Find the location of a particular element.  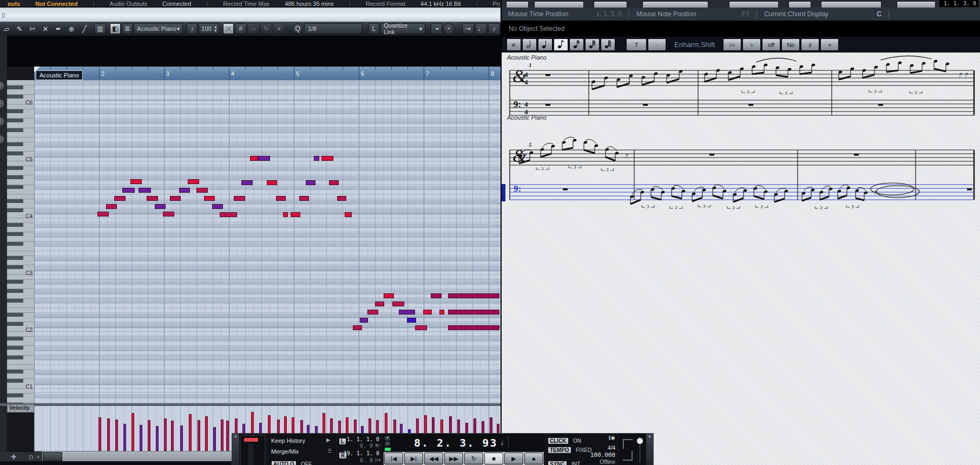

cycle-mode-label: Merge/Mix is located at coordinates (285, 451).